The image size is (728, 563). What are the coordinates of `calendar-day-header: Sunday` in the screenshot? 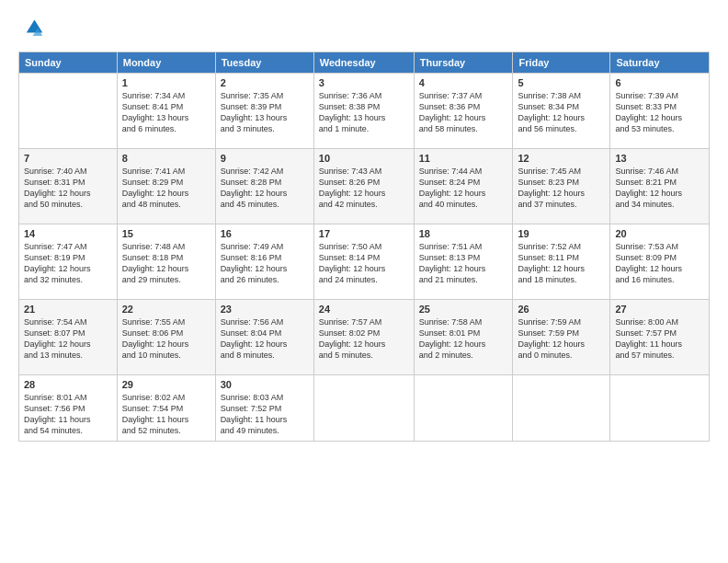 It's located at (68, 63).